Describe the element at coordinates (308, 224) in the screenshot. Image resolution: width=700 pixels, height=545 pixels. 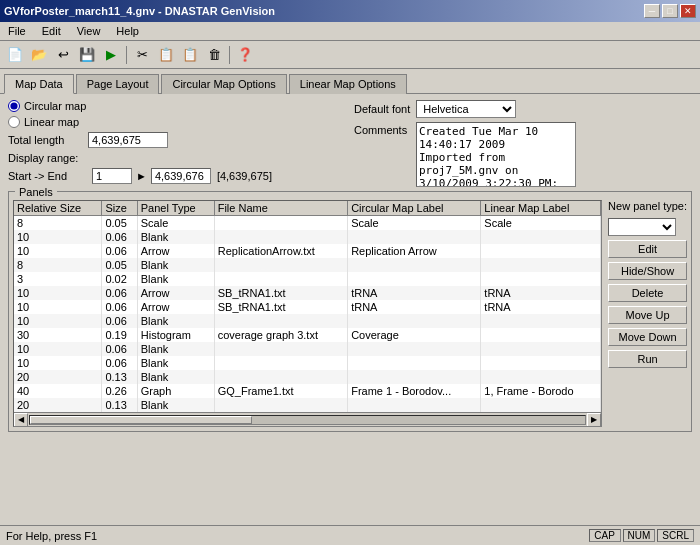
I see `table-row: 8 0.05 Scale Scale Scale` at that location.